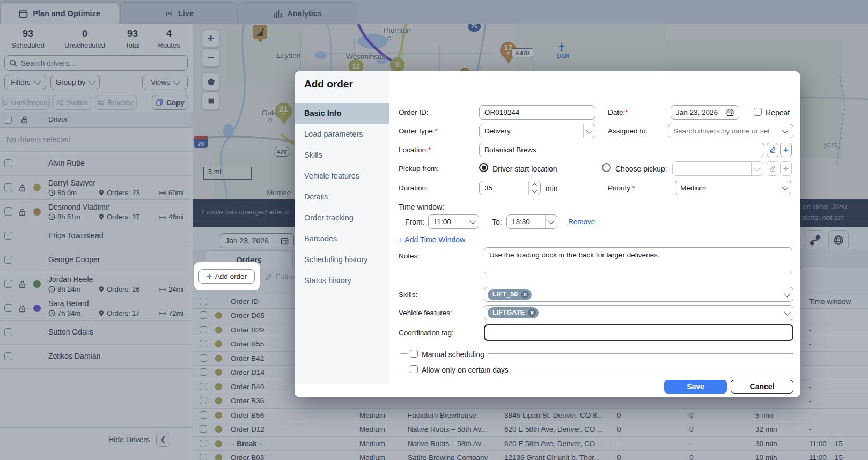 Image resolution: width=868 pixels, height=460 pixels. I want to click on from-label: From:, so click(415, 222).